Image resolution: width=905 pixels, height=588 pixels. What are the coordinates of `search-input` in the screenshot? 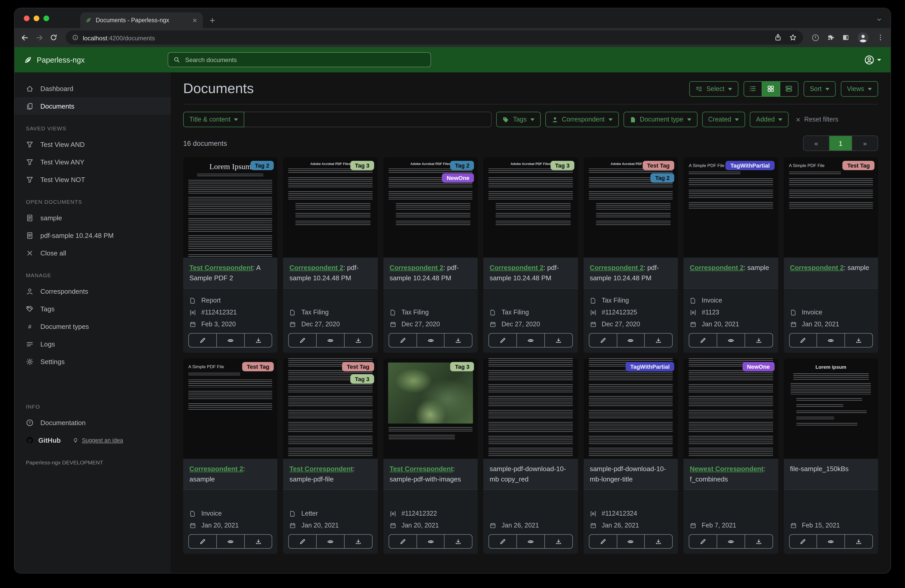 It's located at (305, 60).